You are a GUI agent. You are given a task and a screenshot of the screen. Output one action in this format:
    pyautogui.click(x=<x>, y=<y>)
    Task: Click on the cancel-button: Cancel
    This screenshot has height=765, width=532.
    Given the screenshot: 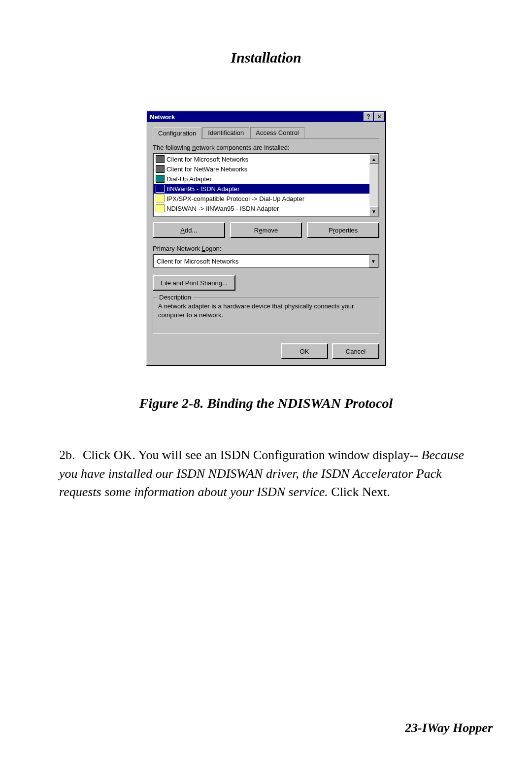 What is the action you would take?
    pyautogui.click(x=356, y=351)
    